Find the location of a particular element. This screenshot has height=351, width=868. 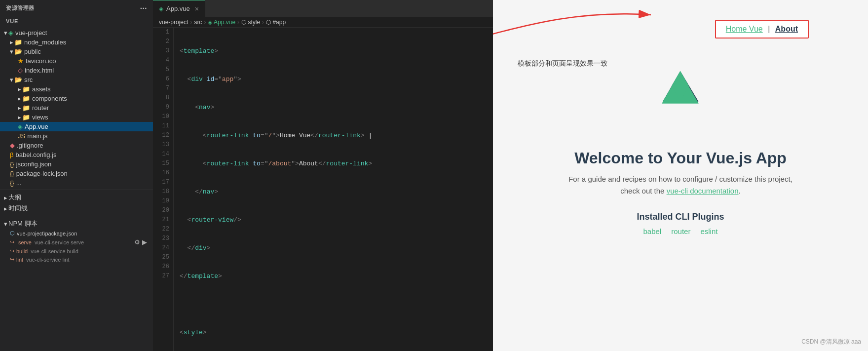

sidebar-item-label: components is located at coordinates (93, 99).